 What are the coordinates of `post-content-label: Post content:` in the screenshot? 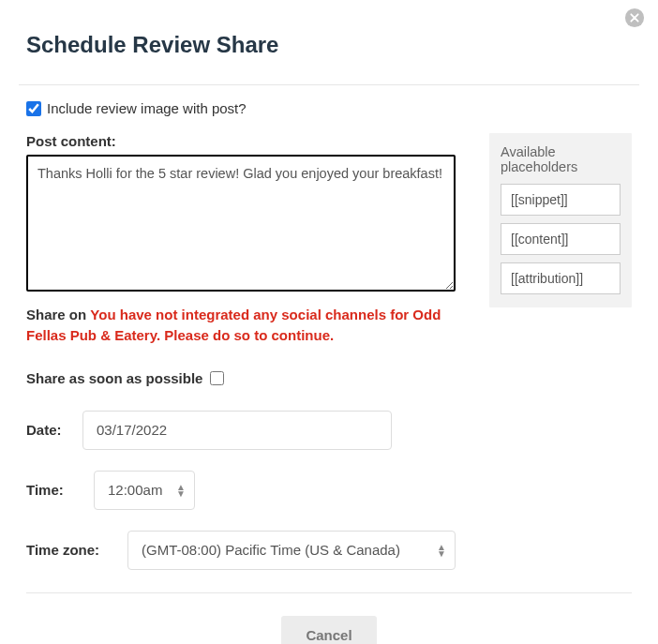 It's located at (241, 141).